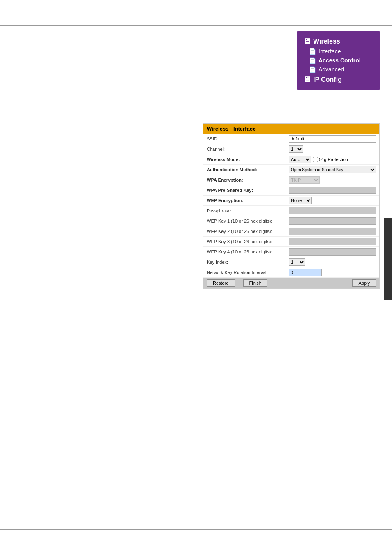 Image resolution: width=392 pixels, height=555 pixels. Describe the element at coordinates (291, 211) in the screenshot. I see `panel-body: SSID: Channel: 1234 5678 91011 Wireless …` at that location.